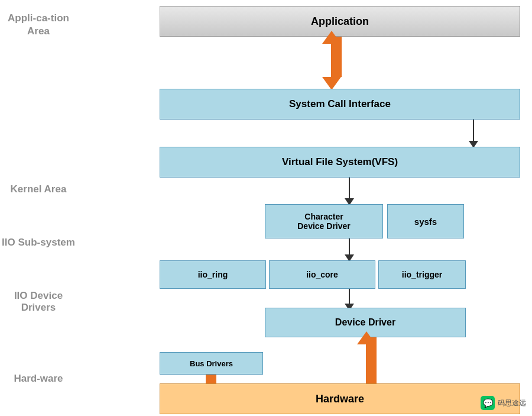 The image size is (532, 416). What do you see at coordinates (371, 364) in the screenshot?
I see `arrow-device-hw-shaft` at bounding box center [371, 364].